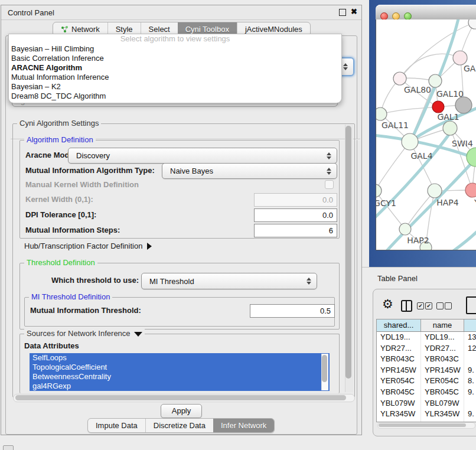  I want to click on node-table: shared...nameA YDL19...YDL19...13YDR27..…, so click(426, 371).